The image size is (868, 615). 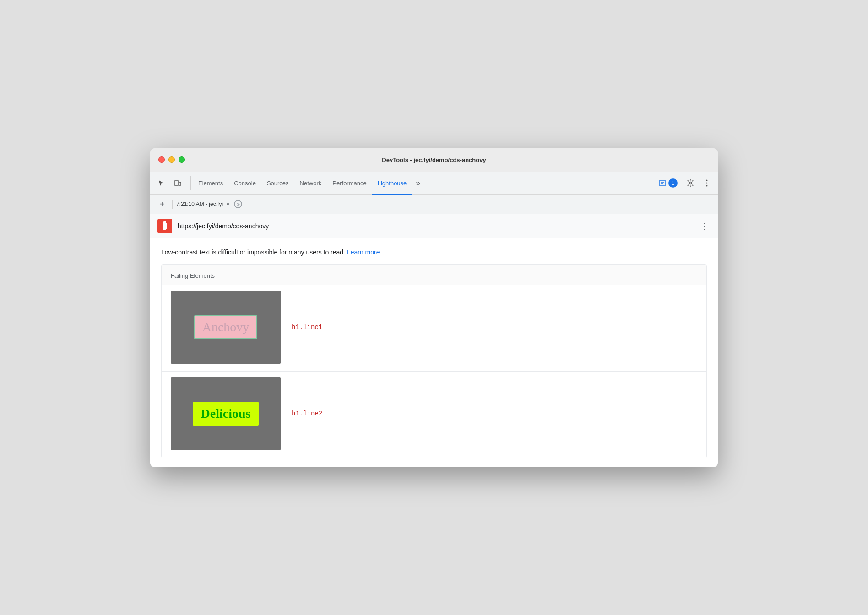 What do you see at coordinates (434, 252) in the screenshot?
I see `warning-section: Low-contrast text is difficult or imposs…` at bounding box center [434, 252].